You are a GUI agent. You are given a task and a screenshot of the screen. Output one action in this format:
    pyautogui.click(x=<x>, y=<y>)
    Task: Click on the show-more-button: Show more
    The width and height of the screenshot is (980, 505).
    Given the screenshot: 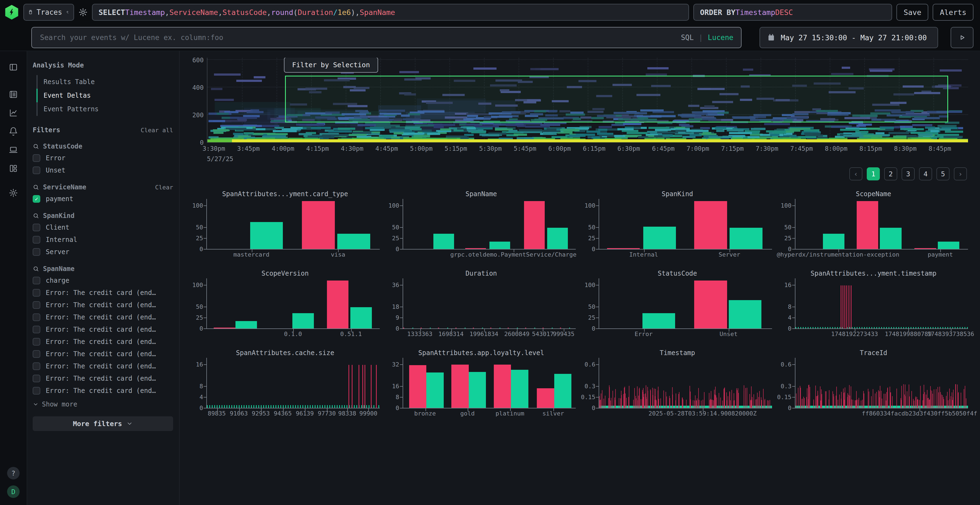 What is the action you would take?
    pyautogui.click(x=103, y=404)
    